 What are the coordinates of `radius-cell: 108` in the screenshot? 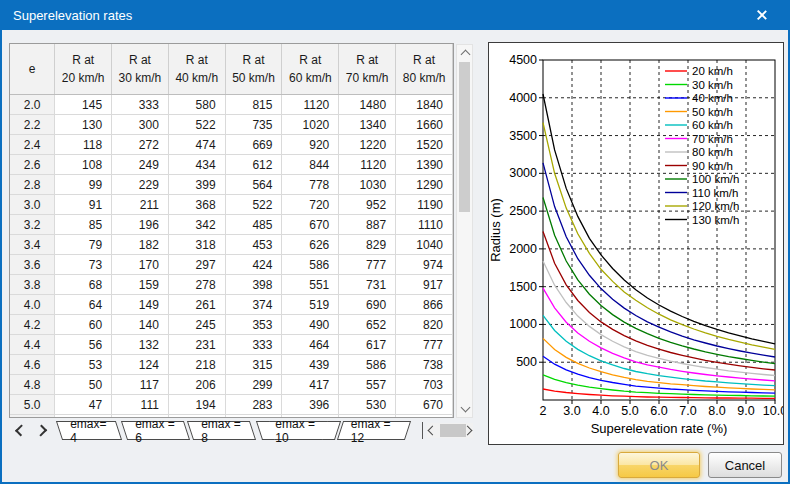 It's located at (84, 165).